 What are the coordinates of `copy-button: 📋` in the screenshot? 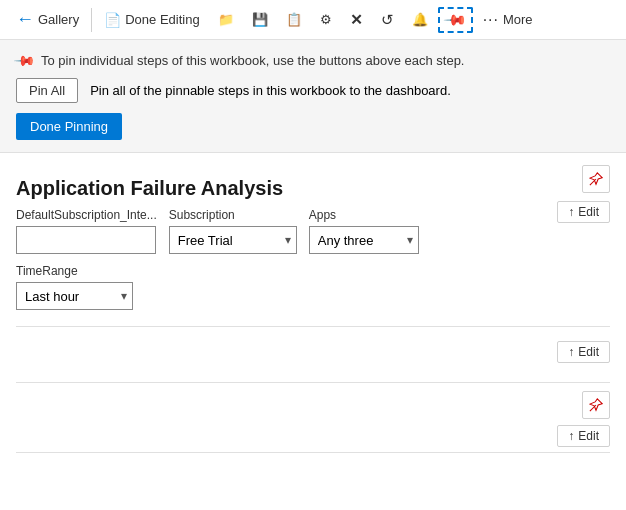 It's located at (294, 20).